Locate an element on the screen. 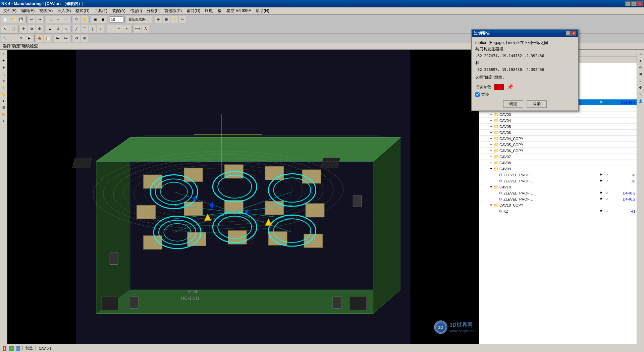  sidebar-info-icon: ℹ is located at coordinates (4, 101).